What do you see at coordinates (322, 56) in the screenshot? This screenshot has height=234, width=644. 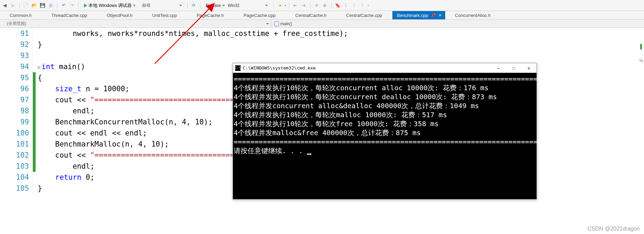 I see `code-line: 93` at bounding box center [322, 56].